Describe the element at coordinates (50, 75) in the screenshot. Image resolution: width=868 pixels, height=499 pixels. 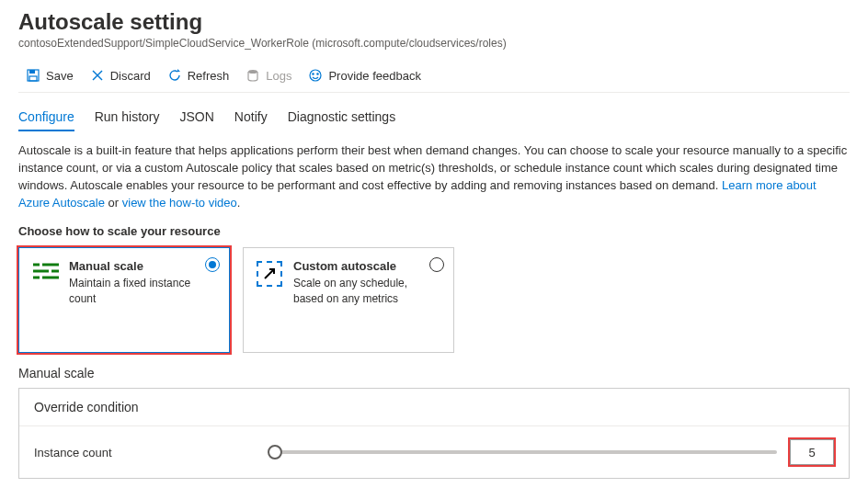
I see `save-button: Save` at that location.